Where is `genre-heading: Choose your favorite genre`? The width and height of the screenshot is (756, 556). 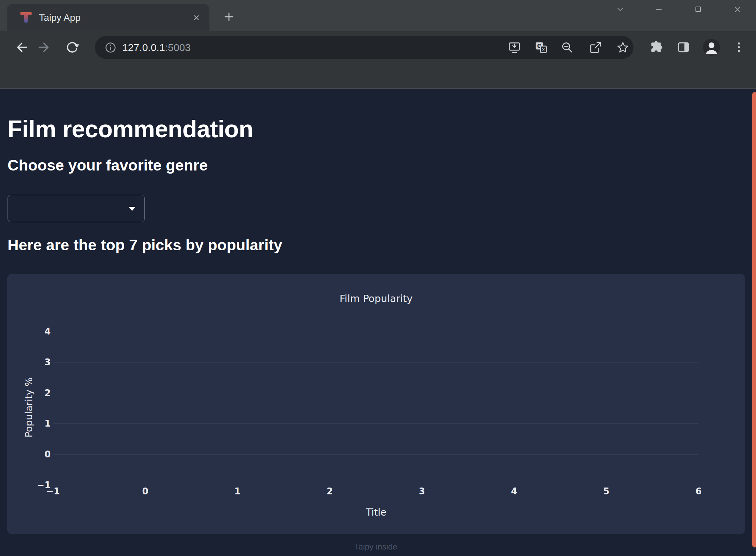 genre-heading: Choose your favorite genre is located at coordinates (107, 165).